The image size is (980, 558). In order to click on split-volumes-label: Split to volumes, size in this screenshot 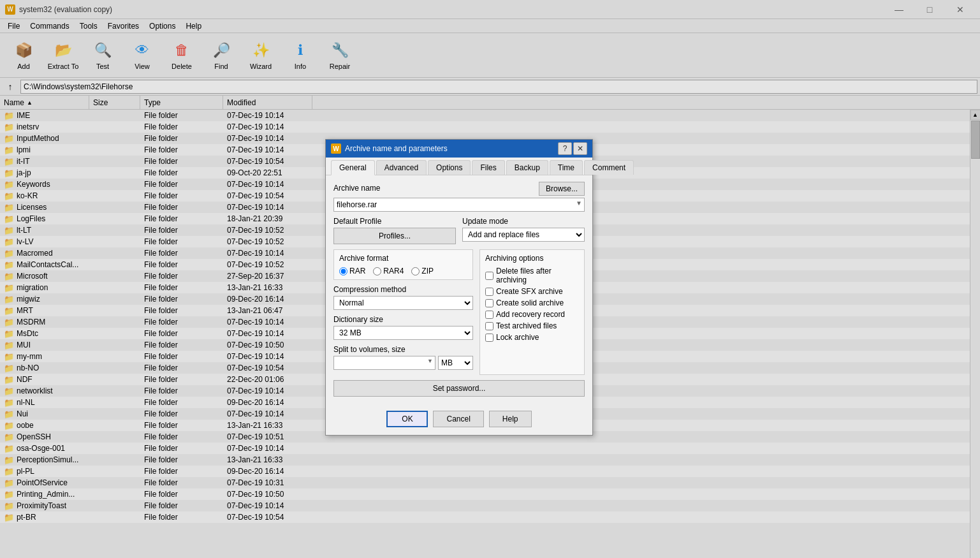, I will do `click(403, 349)`.